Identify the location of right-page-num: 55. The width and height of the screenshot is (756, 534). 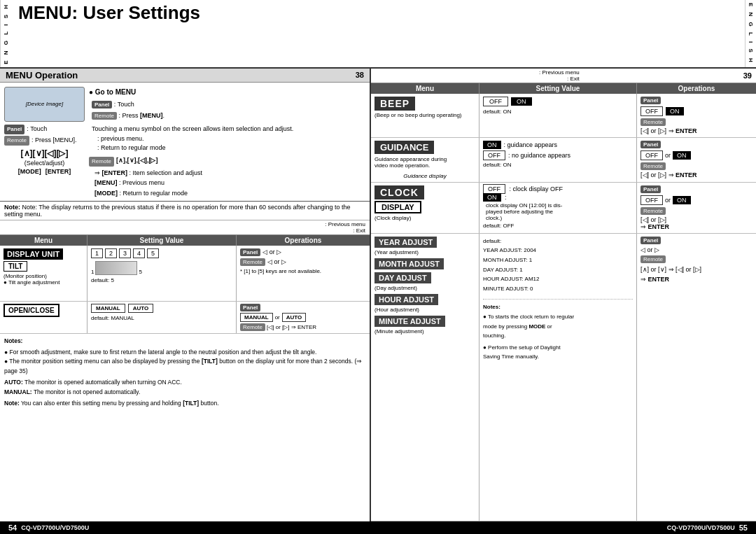
(743, 528).